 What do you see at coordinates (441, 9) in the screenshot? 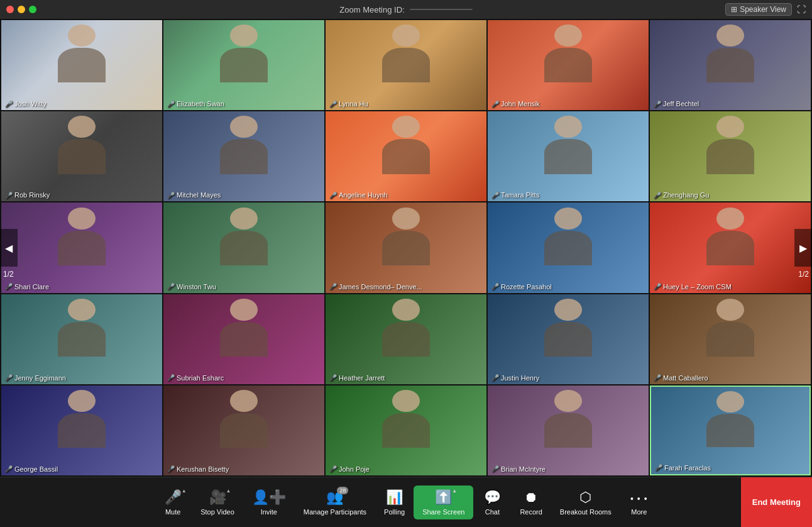
I see `meeting-id` at bounding box center [441, 9].